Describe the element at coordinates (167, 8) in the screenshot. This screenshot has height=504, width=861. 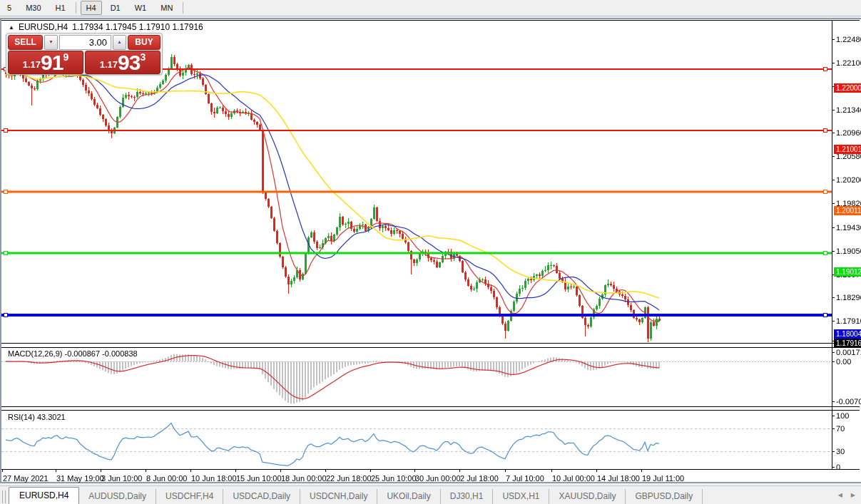
I see `timeframe-button-mn: MN` at that location.